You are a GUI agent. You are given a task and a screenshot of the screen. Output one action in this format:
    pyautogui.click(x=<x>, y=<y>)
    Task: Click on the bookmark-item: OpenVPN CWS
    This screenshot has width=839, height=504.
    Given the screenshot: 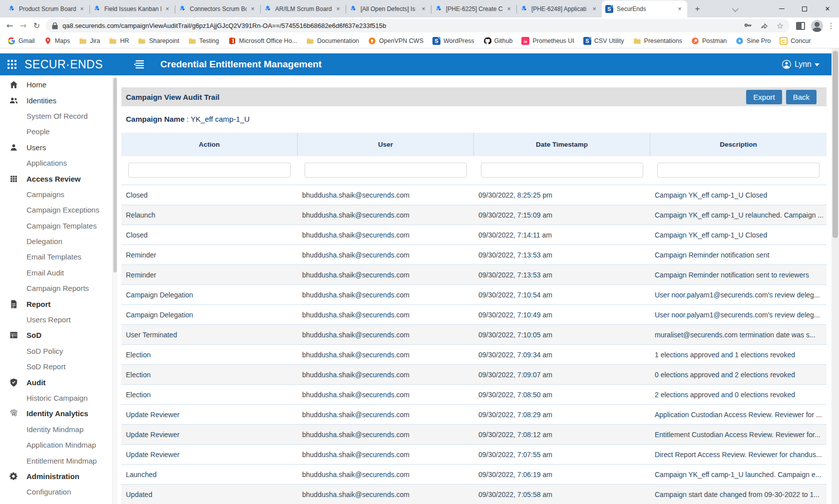 What is the action you would take?
    pyautogui.click(x=396, y=41)
    